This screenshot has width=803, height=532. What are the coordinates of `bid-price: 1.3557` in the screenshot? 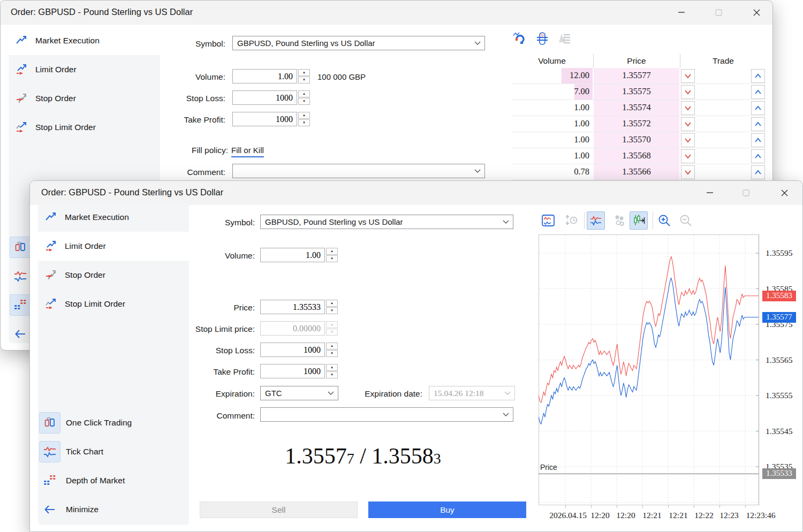 It's located at (316, 456).